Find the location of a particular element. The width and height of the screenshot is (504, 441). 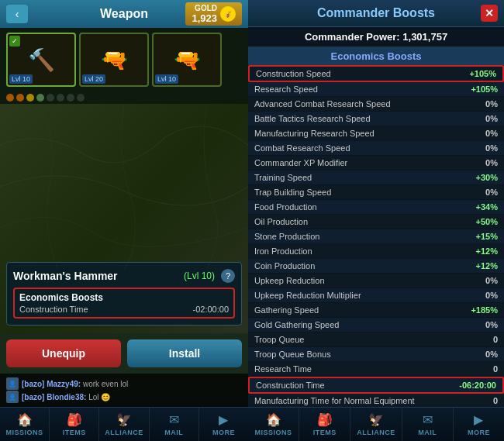

close-button: ✕ is located at coordinates (489, 13).